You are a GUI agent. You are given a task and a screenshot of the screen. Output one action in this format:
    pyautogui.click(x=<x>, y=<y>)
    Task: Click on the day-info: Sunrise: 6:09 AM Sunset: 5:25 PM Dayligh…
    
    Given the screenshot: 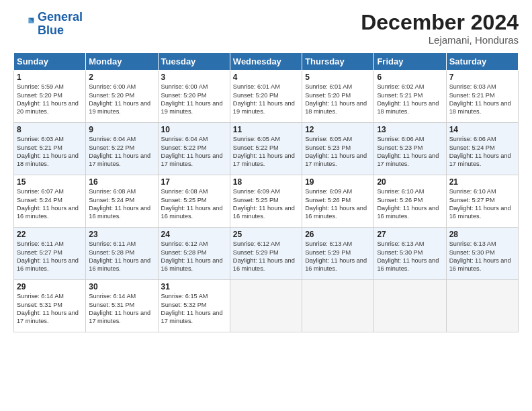 What is the action you would take?
    pyautogui.click(x=266, y=204)
    